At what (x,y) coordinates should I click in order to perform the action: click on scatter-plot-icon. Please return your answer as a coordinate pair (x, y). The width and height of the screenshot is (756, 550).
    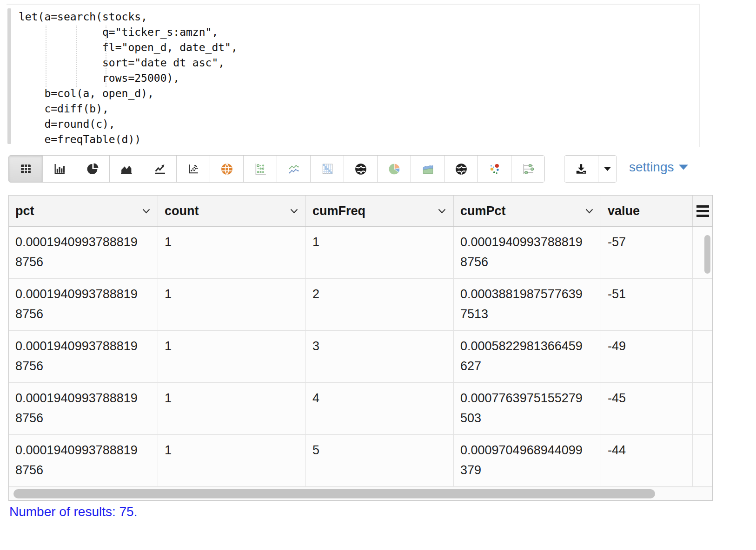
    Looking at the image, I should click on (193, 169).